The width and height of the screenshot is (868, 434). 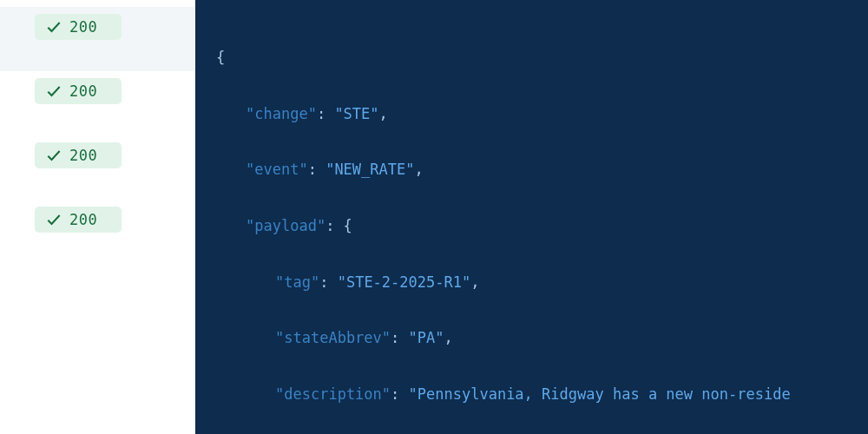 What do you see at coordinates (333, 338) in the screenshot?
I see `json-key: "stateAbbrev"` at bounding box center [333, 338].